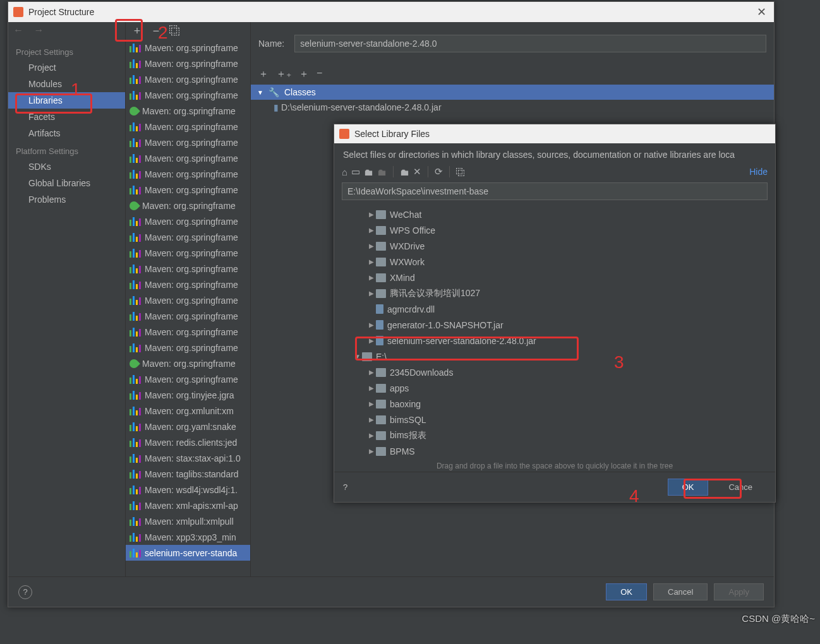 Image resolution: width=820 pixels, height=644 pixels. Describe the element at coordinates (358, 356) in the screenshot. I see `expand-icon: ▼` at that location.